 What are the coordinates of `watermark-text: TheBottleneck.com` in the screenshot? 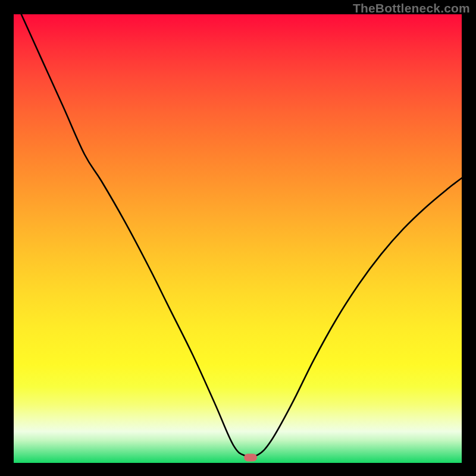 It's located at (412, 8).